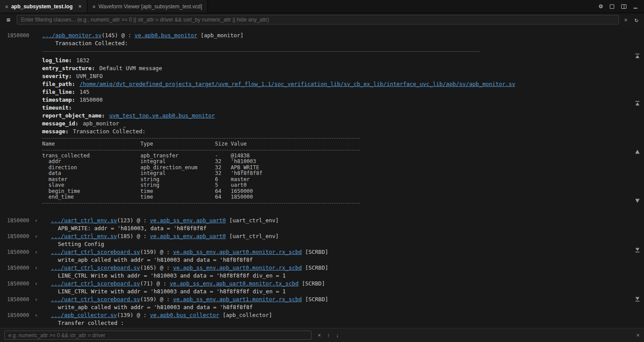 The image size is (644, 342). Describe the element at coordinates (234, 283) in the screenshot. I see `report-object-link: ve.apb_ss_env.apb_uart0.monitor.tx_scbd` at that location.